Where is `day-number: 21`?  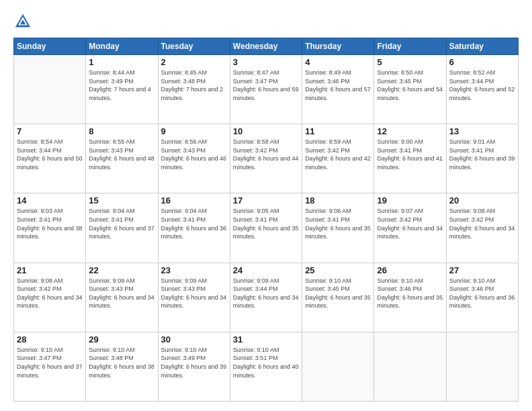
day-number: 21 is located at coordinates (50, 270).